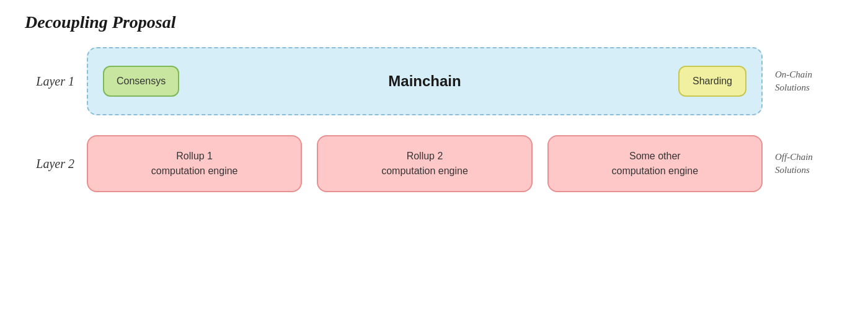  Describe the element at coordinates (712, 81) in the screenshot. I see `sharding-box: Sharding` at that location.